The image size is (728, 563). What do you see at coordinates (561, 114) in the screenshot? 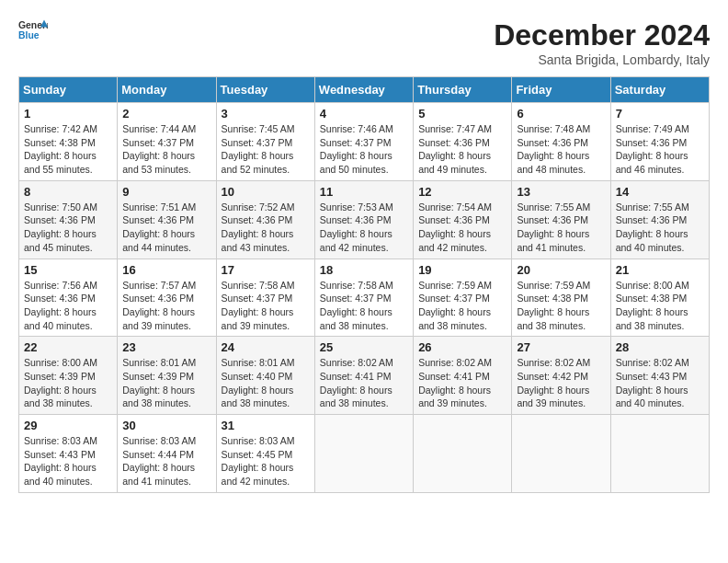
I see `day-number: 6` at bounding box center [561, 114].